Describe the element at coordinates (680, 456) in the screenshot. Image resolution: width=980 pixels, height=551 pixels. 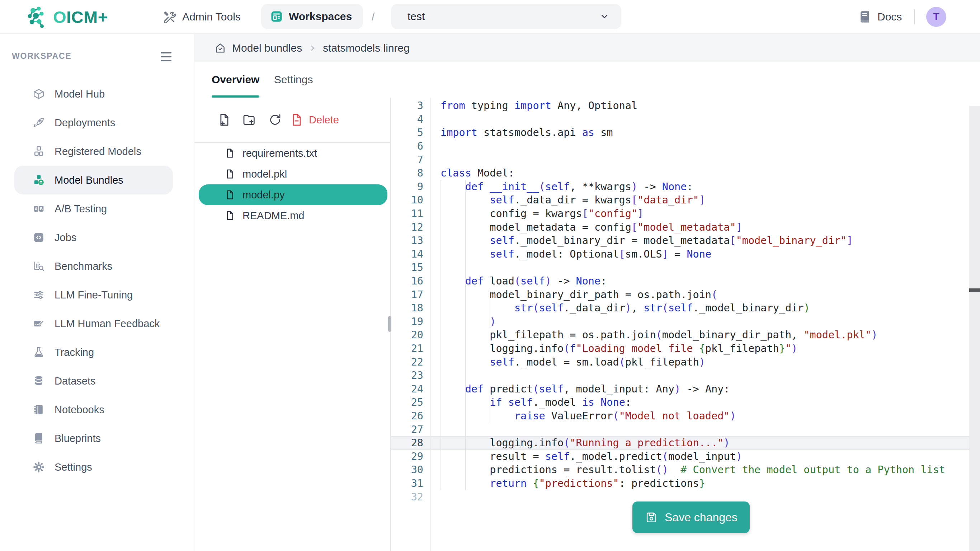
I see `code-line-29: 29 result = self._model.predict(model_in…` at that location.